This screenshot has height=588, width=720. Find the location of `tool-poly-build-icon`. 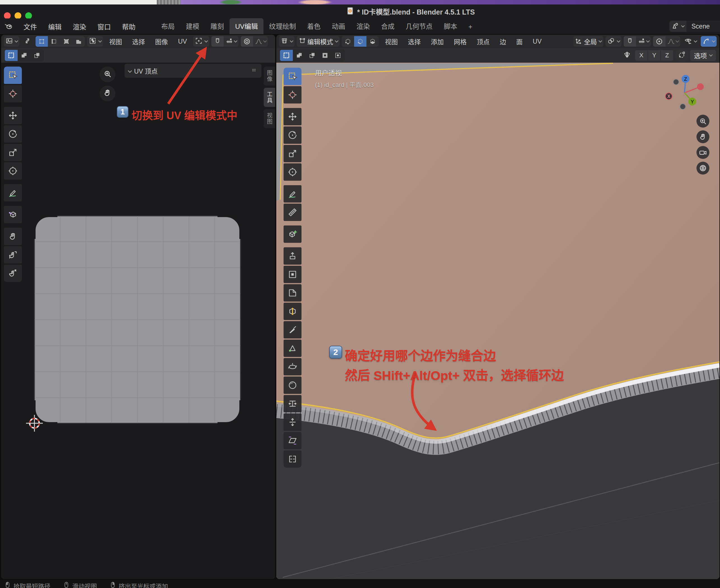

tool-poly-build-icon is located at coordinates (293, 348).